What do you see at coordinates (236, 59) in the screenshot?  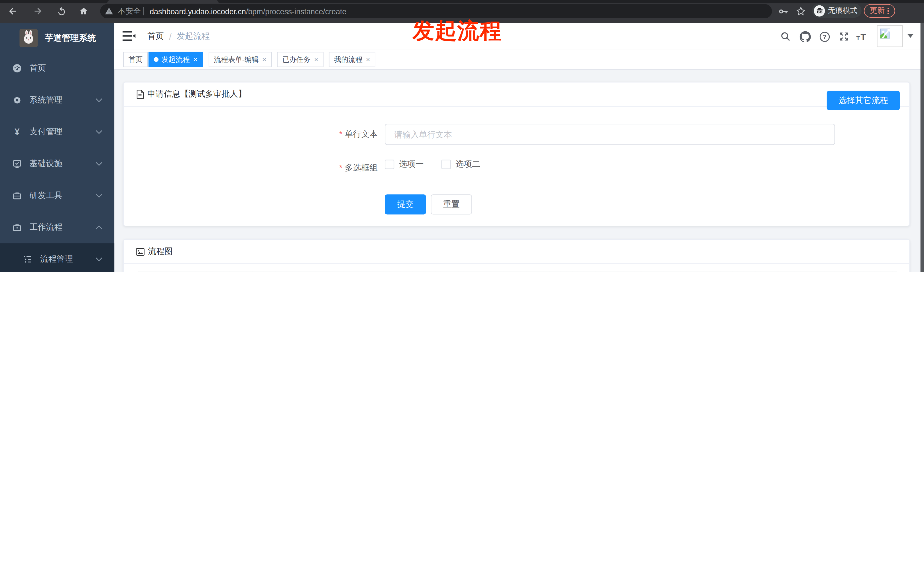 I see `tab-label: 流程表单-编辑` at bounding box center [236, 59].